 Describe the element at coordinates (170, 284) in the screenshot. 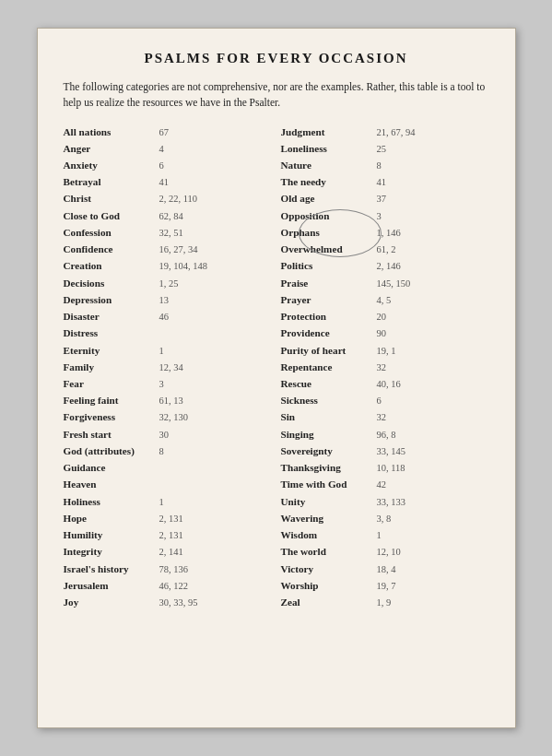

I see `entry-nums: 1, 25` at that location.